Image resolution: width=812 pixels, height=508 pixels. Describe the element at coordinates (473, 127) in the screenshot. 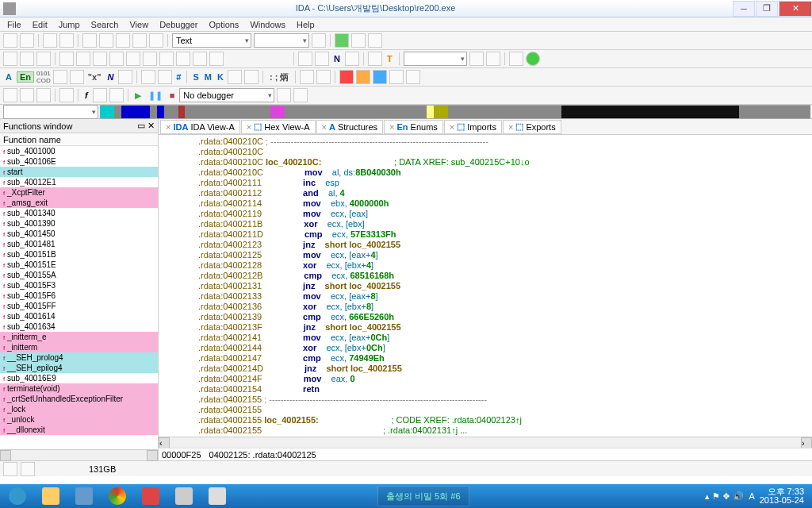

I see `tab-imports: ×⬚Imports` at that location.